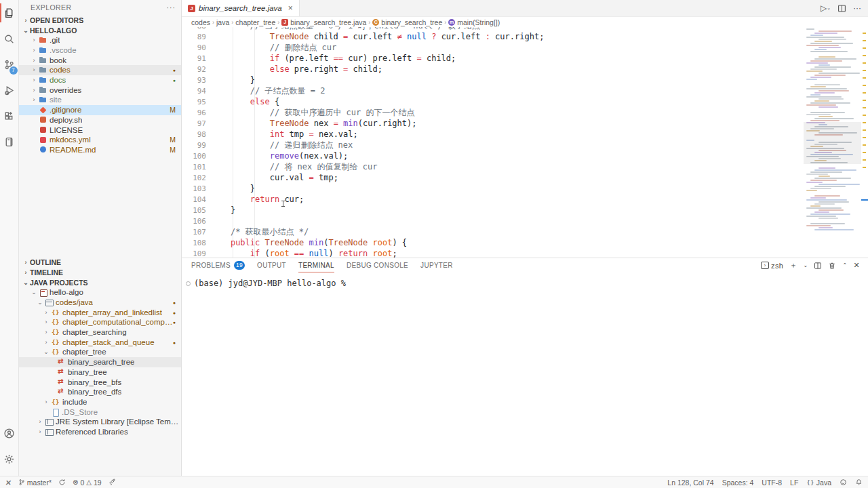 The image size is (868, 488). I want to click on jclass-icon, so click(61, 382).